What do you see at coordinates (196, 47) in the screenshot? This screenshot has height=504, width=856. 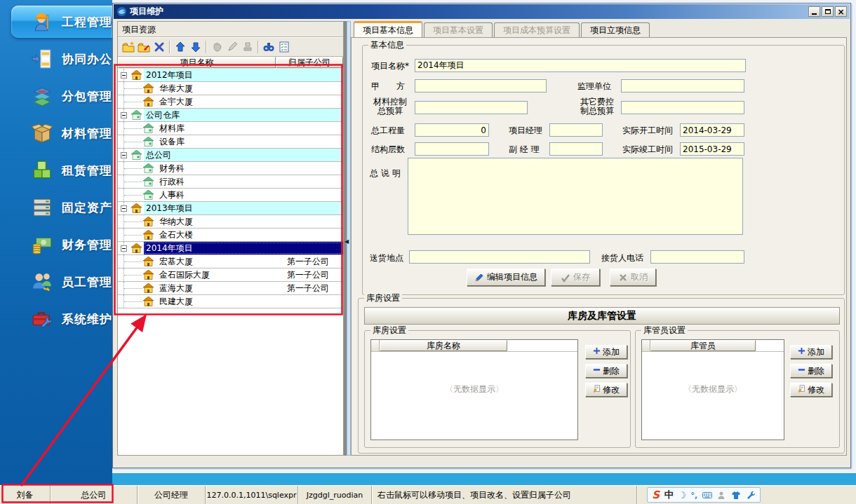 I see `move-down-icon` at bounding box center [196, 47].